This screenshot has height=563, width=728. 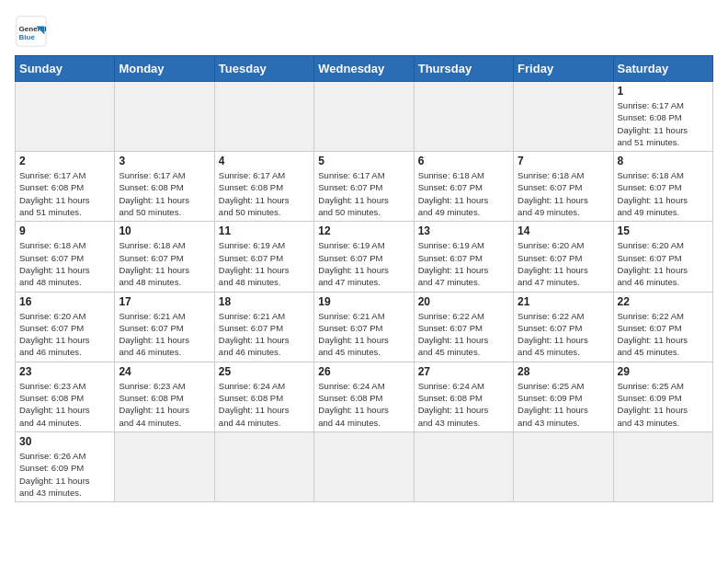 What do you see at coordinates (65, 257) in the screenshot?
I see `day-cell: 9Sunrise: 6:18 AM Sunset: 6:07 PM Daylig…` at bounding box center [65, 257].